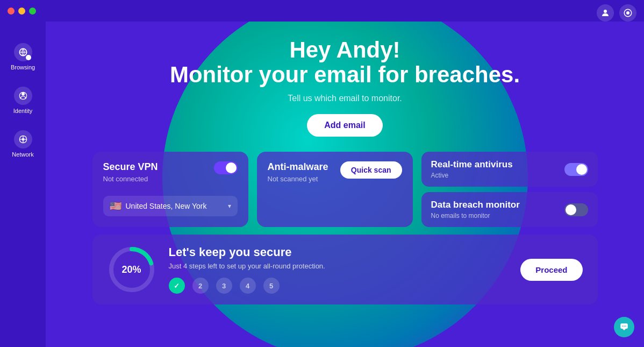  I want to click on location-flag: 🇺🇸, so click(116, 206).